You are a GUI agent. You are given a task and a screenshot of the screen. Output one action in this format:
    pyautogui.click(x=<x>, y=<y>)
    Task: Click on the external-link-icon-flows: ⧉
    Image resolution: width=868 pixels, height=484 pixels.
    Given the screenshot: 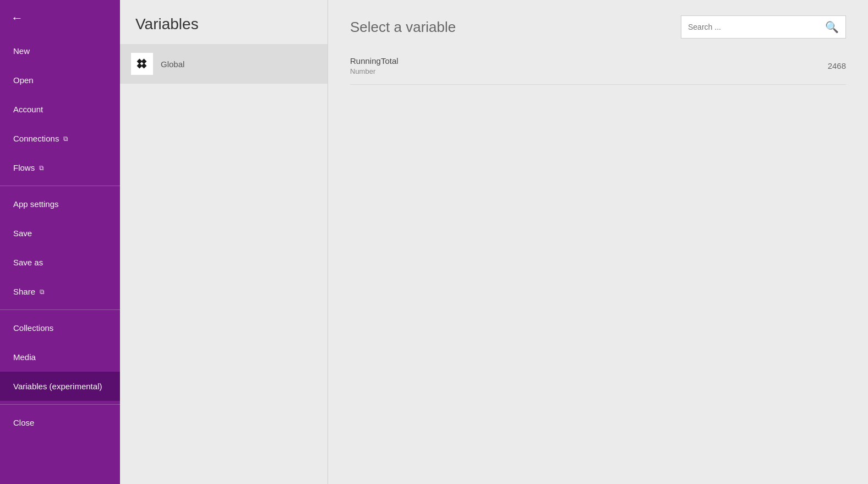 What is the action you would take?
    pyautogui.click(x=42, y=168)
    